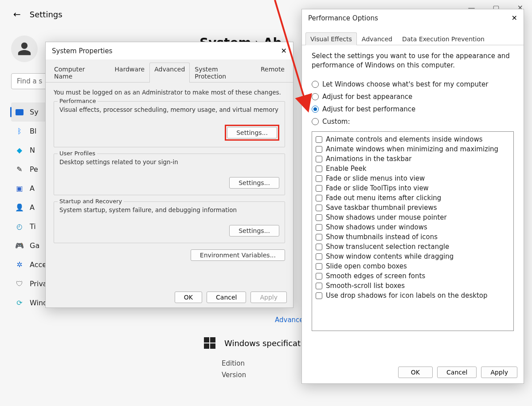 This screenshot has width=532, height=406. I want to click on check-fade-tooltips: Fade or slide ToolTips into view, so click(413, 188).